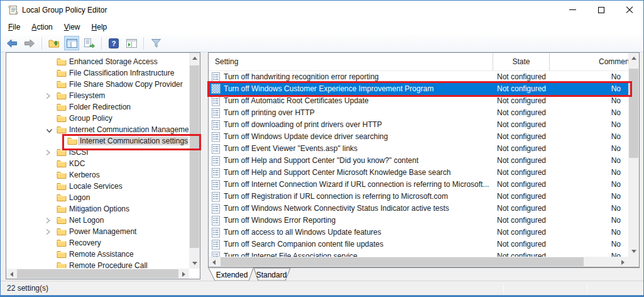 The width and height of the screenshot is (644, 297). Describe the element at coordinates (131, 43) in the screenshot. I see `show-action-pane-button` at that location.